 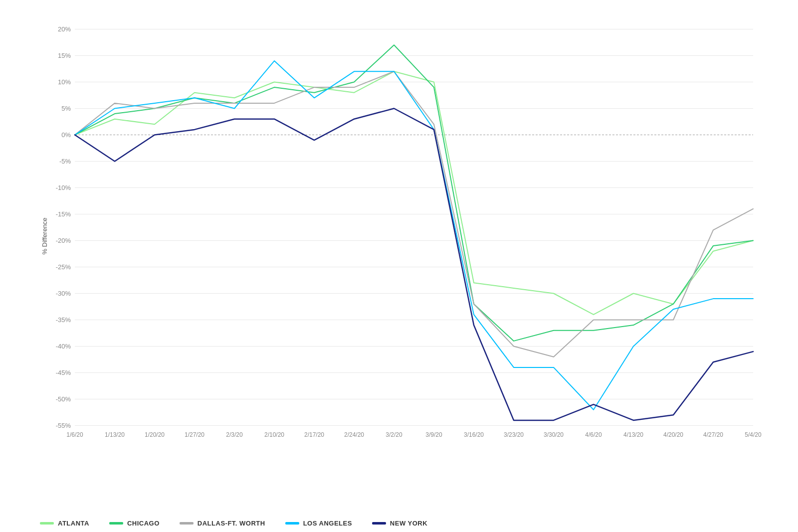 I want to click on chart-legend: ATLANTACHICAGODALLAS-FT. WORTHLOS ANGELE…, so click(x=404, y=524).